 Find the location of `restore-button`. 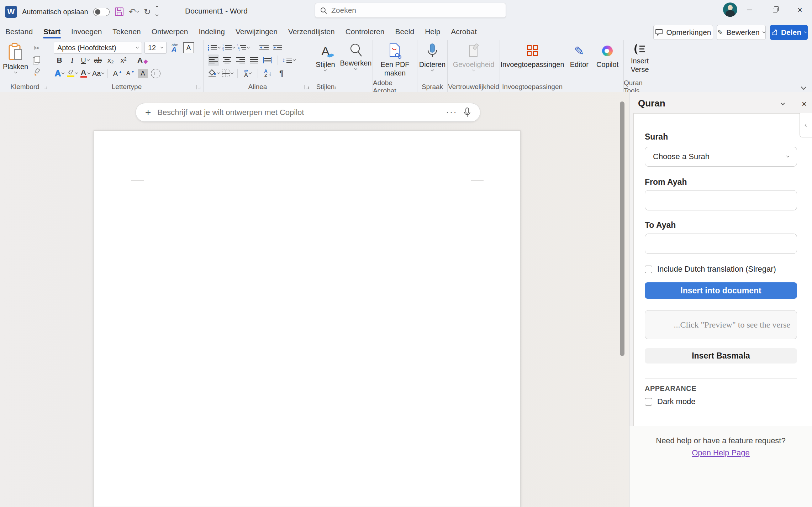

restore-button is located at coordinates (775, 10).